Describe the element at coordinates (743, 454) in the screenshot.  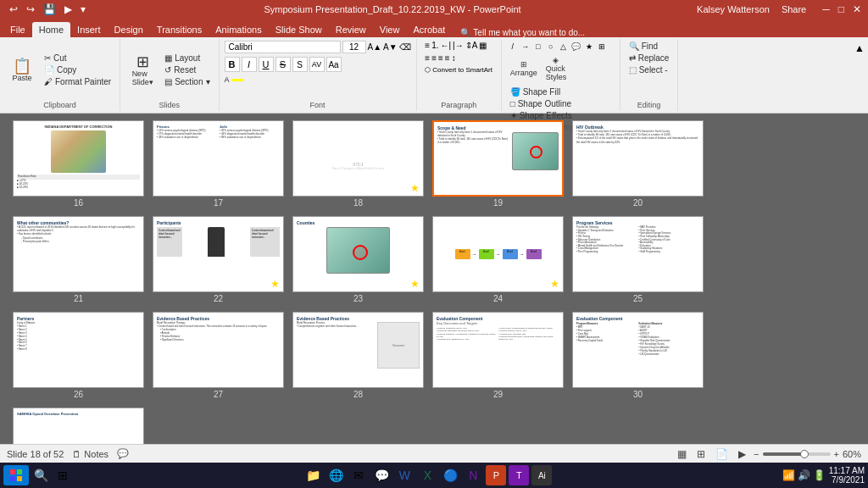
I see `slideshow-view-button: ▶` at that location.